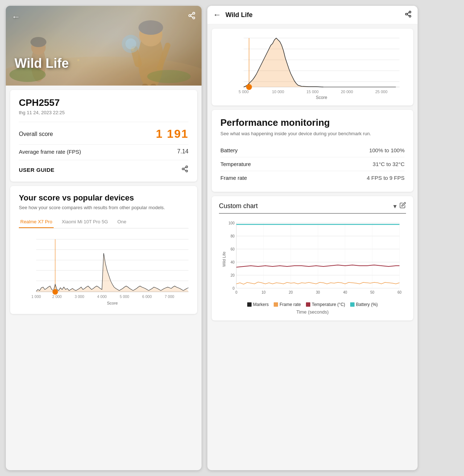 The width and height of the screenshot is (464, 476). I want to click on tab-realme: Realme X7 Pro, so click(36, 222).